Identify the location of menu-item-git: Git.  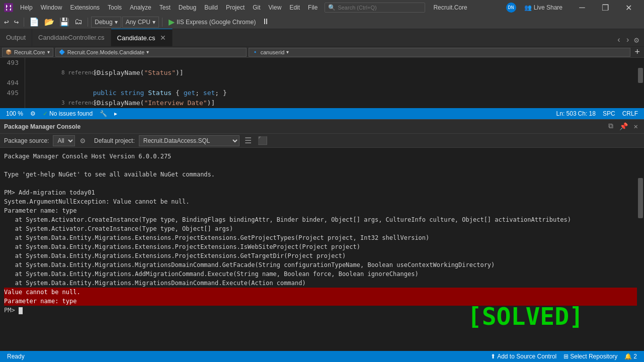
(257, 8).